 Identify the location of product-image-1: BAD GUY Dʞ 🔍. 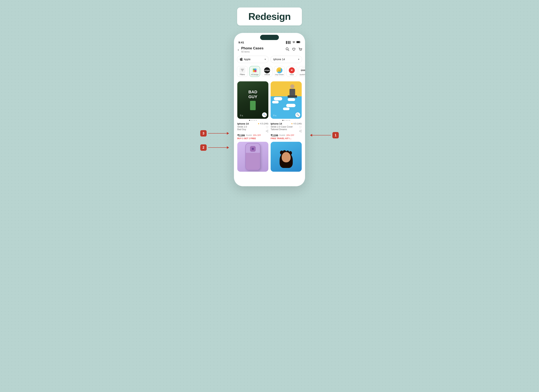
(253, 100).